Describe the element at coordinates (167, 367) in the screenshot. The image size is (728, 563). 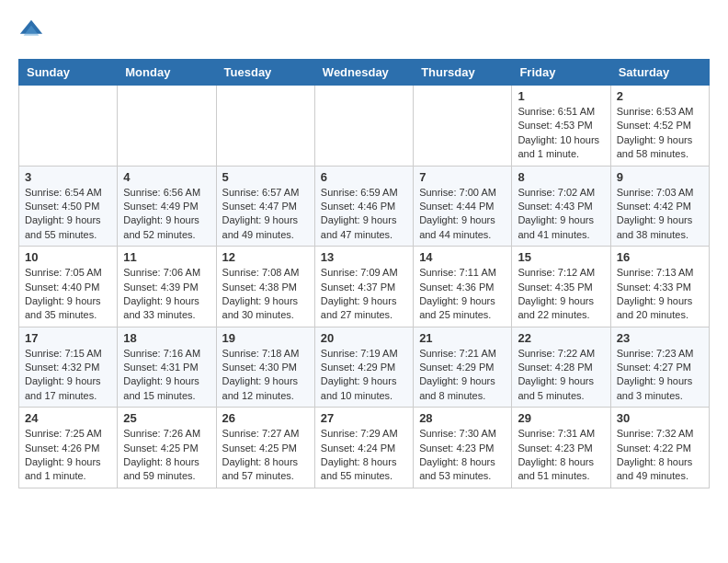
I see `calendar-cell: 18Sunrise: 7:16 AM Sunset: 4:31 PM Dayli…` at that location.